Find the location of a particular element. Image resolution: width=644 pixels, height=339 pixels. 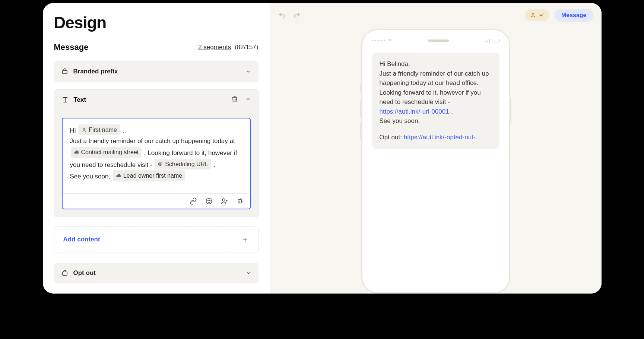

emoji-icon is located at coordinates (209, 201).